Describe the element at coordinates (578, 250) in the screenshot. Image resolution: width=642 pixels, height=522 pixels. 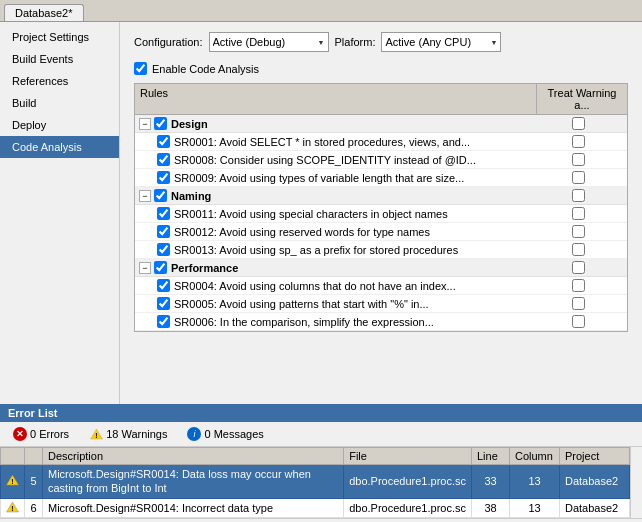
I see `sr0013-warning-cell` at that location.